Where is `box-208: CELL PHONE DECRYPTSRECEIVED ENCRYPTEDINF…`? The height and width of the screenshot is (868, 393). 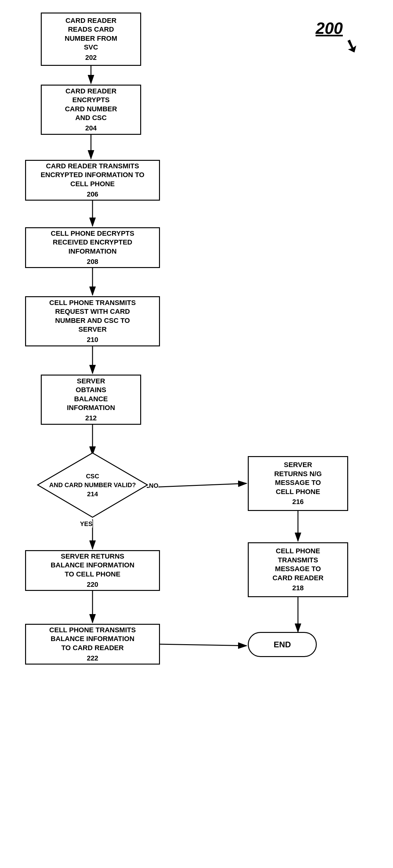 box-208: CELL PHONE DECRYPTSRECEIVED ENCRYPTEDINF… is located at coordinates (92, 247).